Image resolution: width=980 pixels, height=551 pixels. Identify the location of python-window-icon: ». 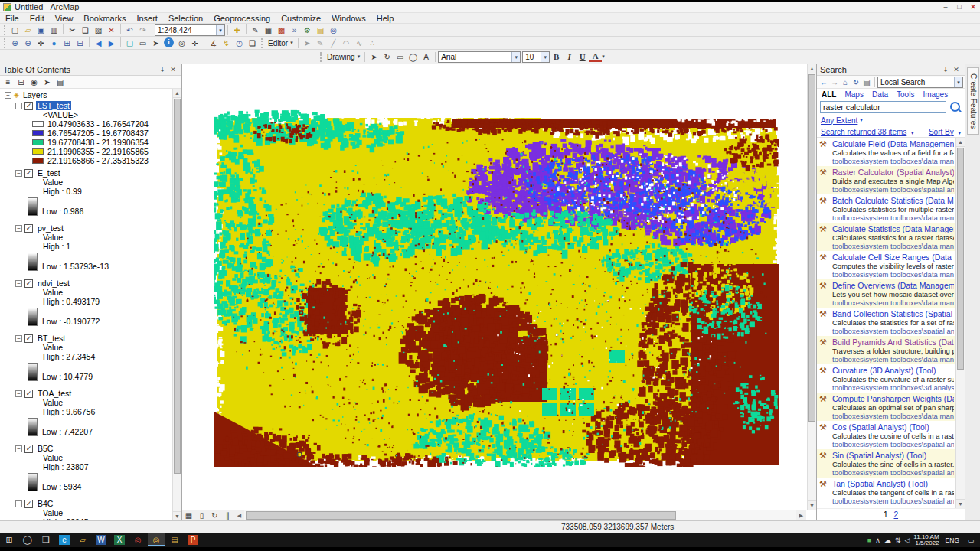
(294, 31).